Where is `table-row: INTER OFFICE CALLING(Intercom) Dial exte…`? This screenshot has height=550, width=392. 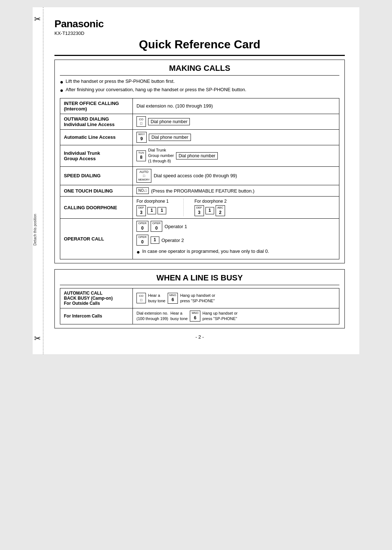 table-row: INTER OFFICE CALLING(Intercom) Dial exte… is located at coordinates (200, 106).